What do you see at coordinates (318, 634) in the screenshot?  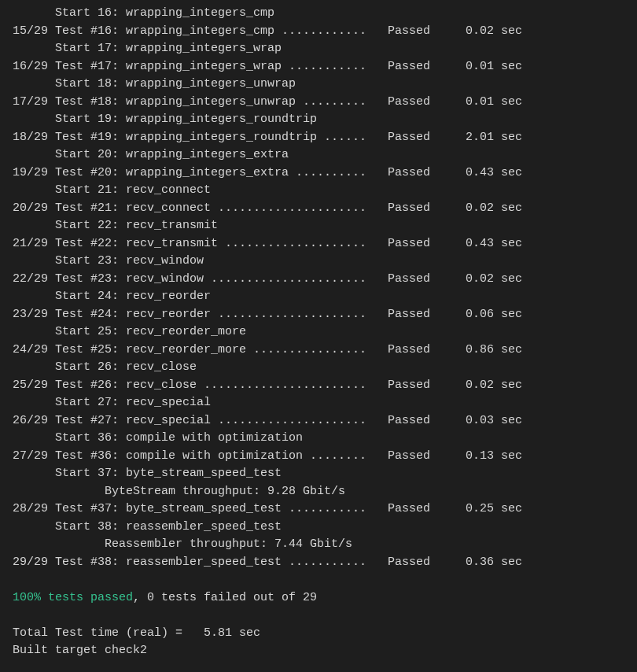 I see `total-test-time: Total Test time (real) = 5.81 sec` at bounding box center [318, 634].